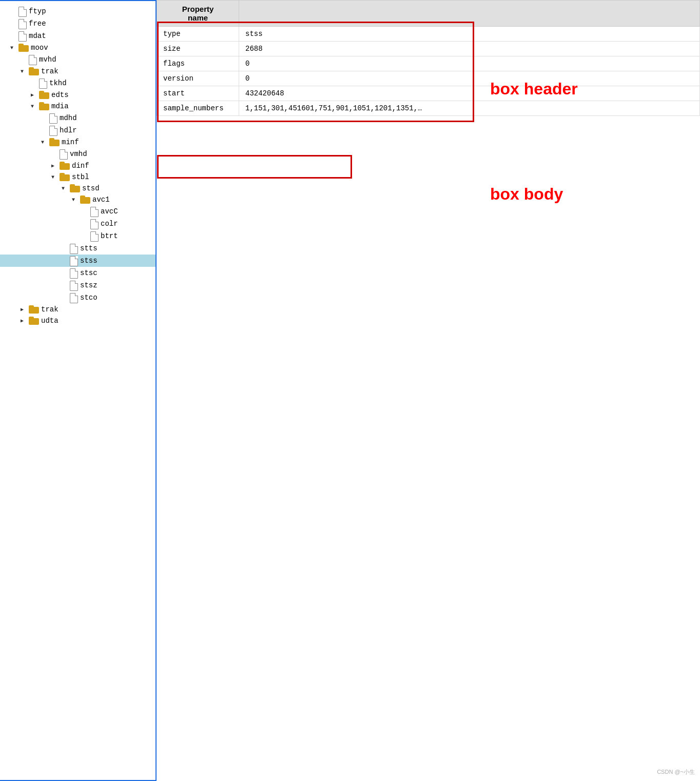 The image size is (700, 781). Describe the element at coordinates (25, 72) in the screenshot. I see `arrow-trak1: ▼` at that location.